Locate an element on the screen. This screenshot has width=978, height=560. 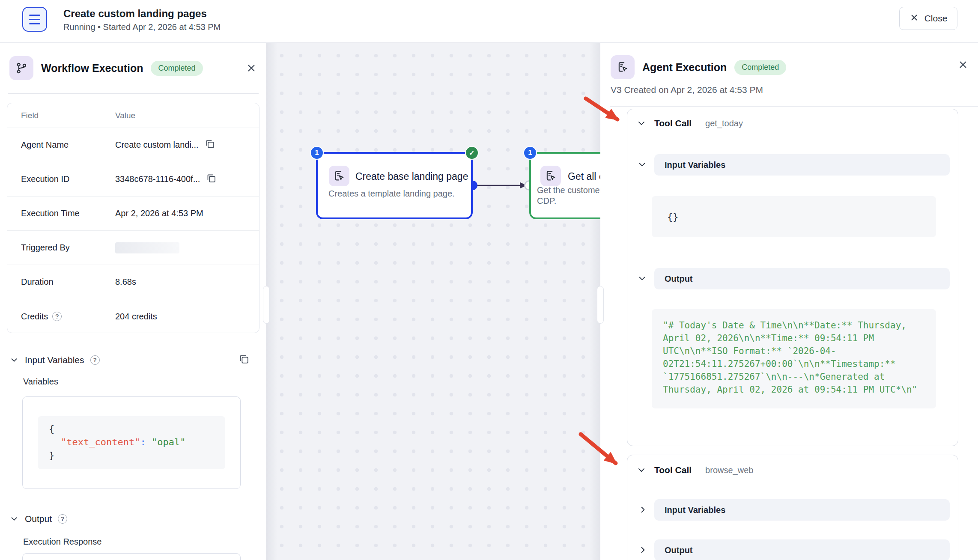
table-row-execution-time: Execution Time Apr 2, 2026 at 4:53 PM is located at coordinates (133, 214).